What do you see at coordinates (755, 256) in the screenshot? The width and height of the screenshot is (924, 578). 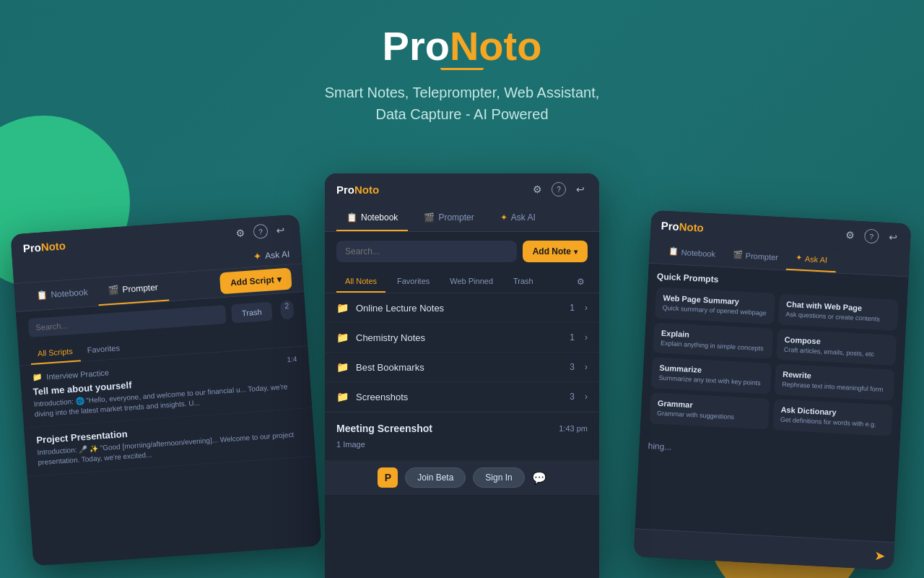 I see `right-tab-prompter: 🎬 Prompter` at bounding box center [755, 256].